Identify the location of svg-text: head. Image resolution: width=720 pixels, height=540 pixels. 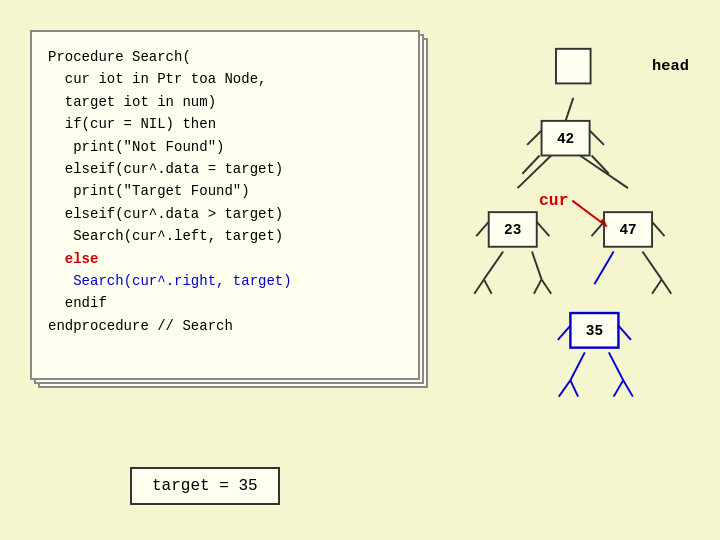
(670, 66).